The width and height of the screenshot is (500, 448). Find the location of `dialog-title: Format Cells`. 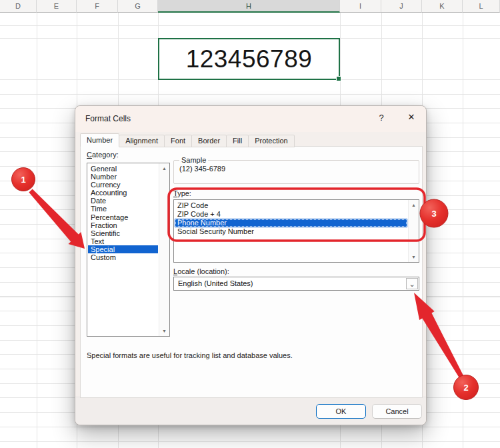

dialog-title: Format Cells is located at coordinates (108, 119).